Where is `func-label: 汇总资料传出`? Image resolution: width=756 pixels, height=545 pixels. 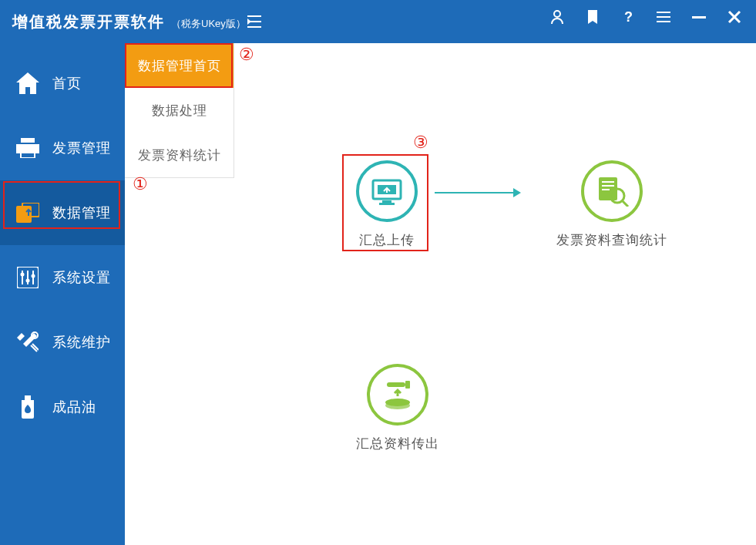
func-label: 汇总资料传出 is located at coordinates (398, 444).